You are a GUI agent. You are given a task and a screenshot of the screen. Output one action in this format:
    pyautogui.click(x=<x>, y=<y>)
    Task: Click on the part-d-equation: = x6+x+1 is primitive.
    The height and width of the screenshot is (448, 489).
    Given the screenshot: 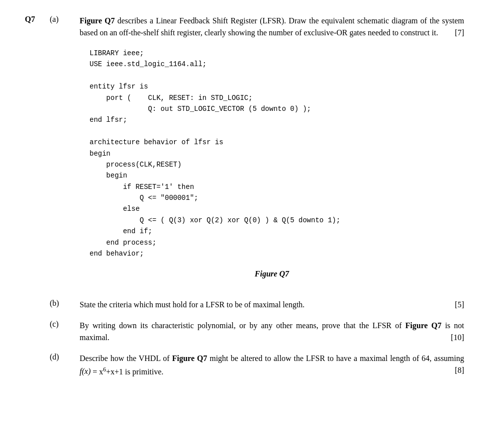 What is the action you would take?
    pyautogui.click(x=127, y=372)
    